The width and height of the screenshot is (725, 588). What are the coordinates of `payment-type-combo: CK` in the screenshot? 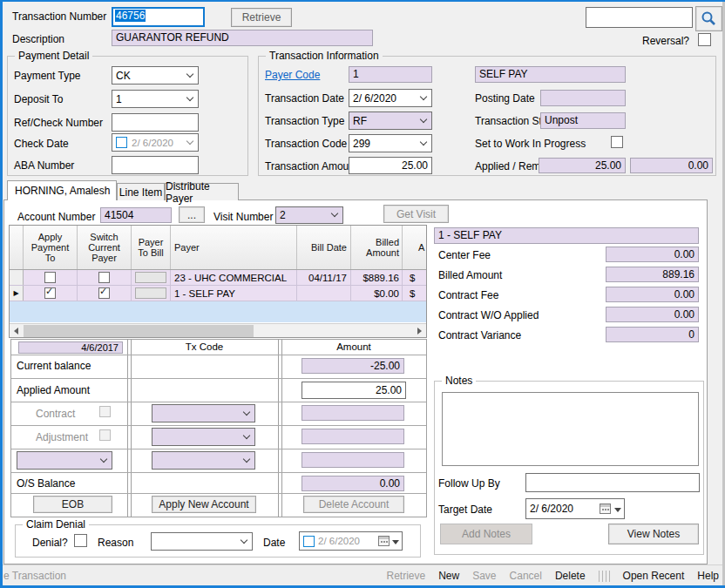 It's located at (155, 75).